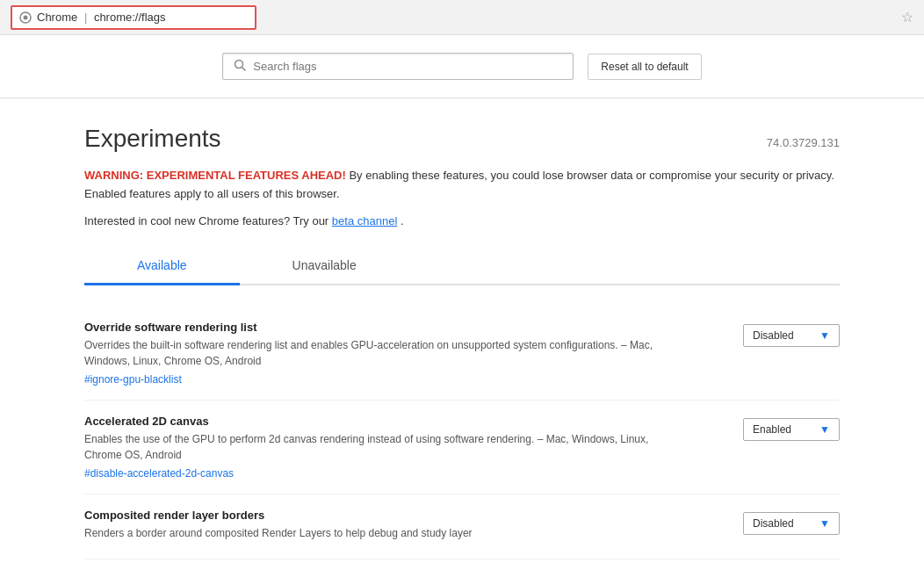 This screenshot has height=563, width=924. What do you see at coordinates (462, 527) in the screenshot?
I see `flag-item: Composited render layer borders Renders …` at bounding box center [462, 527].